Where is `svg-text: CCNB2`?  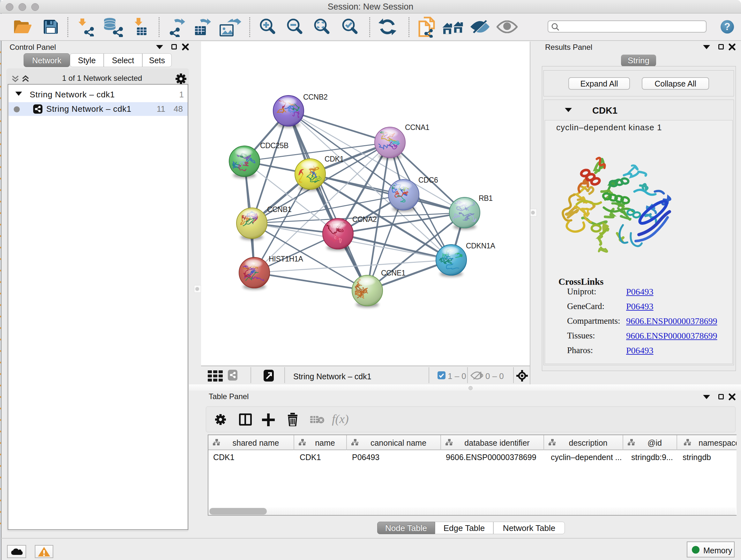 svg-text: CCNB2 is located at coordinates (315, 97).